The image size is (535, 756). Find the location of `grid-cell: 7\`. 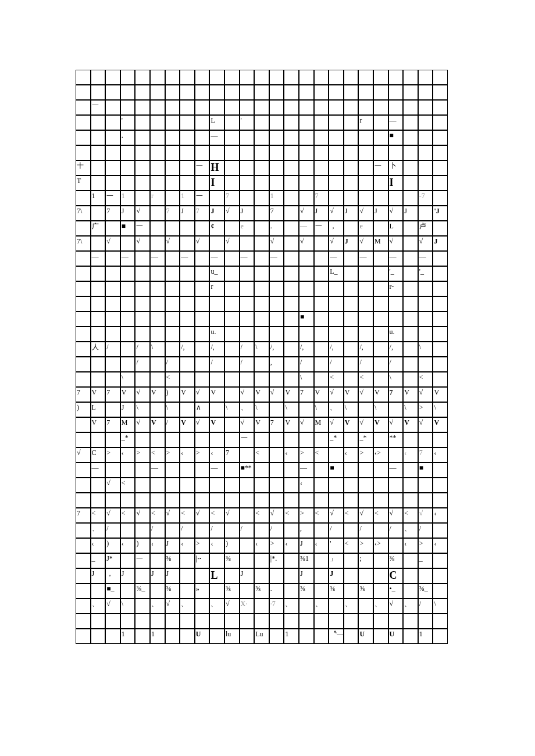

grid-cell: 7\ is located at coordinates (83, 213).